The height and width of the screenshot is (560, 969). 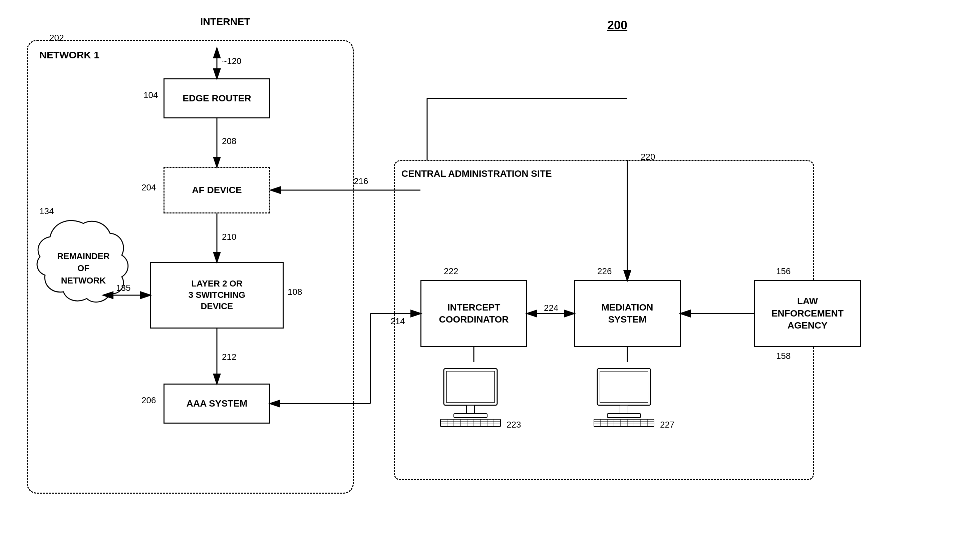 What do you see at coordinates (361, 181) in the screenshot?
I see `ref-216: 216` at bounding box center [361, 181].